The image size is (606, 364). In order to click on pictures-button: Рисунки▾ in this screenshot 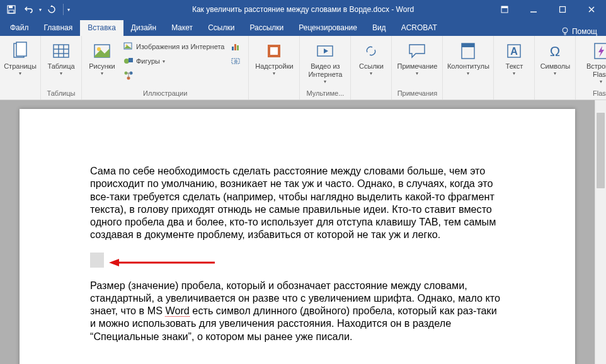, I will do `click(102, 59)`.